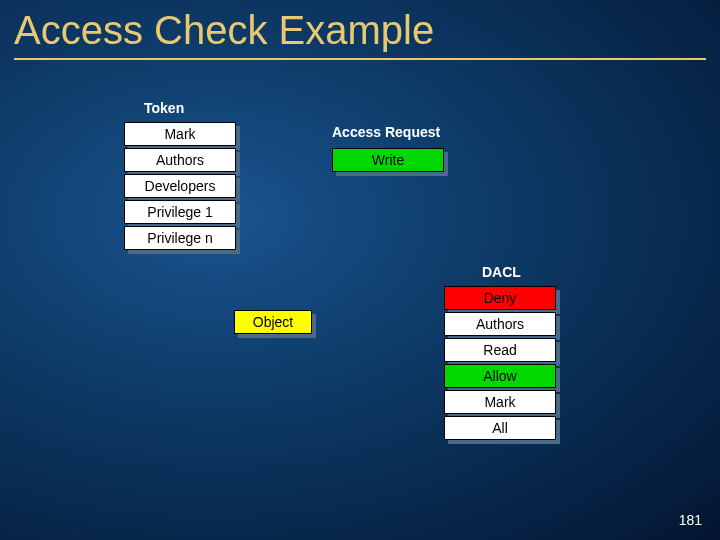 The width and height of the screenshot is (720, 540). What do you see at coordinates (180, 134) in the screenshot?
I see `token-item-mark: Mark` at bounding box center [180, 134].